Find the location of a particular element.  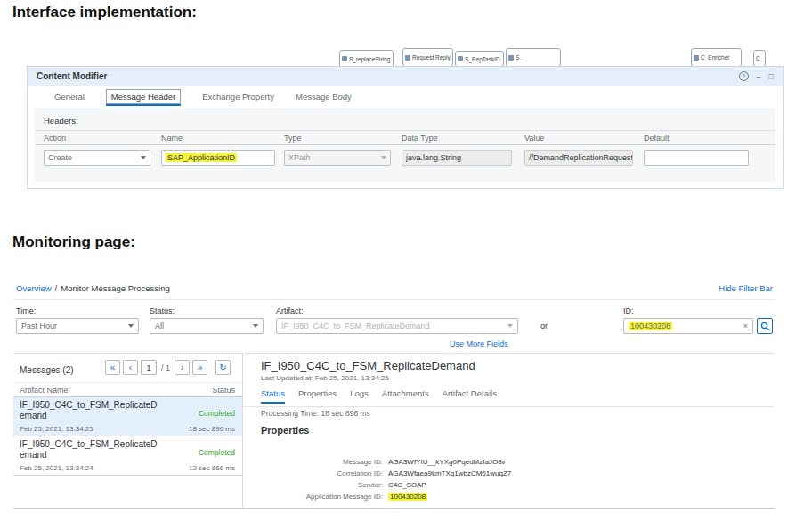

header-name-input: SAP_ApplicationID is located at coordinates (218, 158).